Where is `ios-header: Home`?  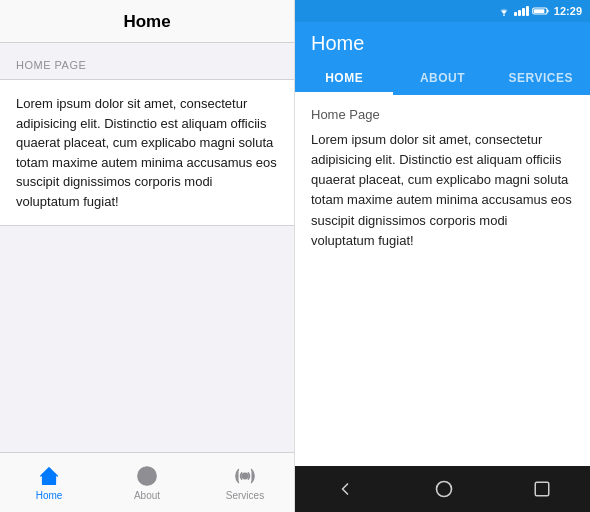
ios-header: Home is located at coordinates (147, 22).